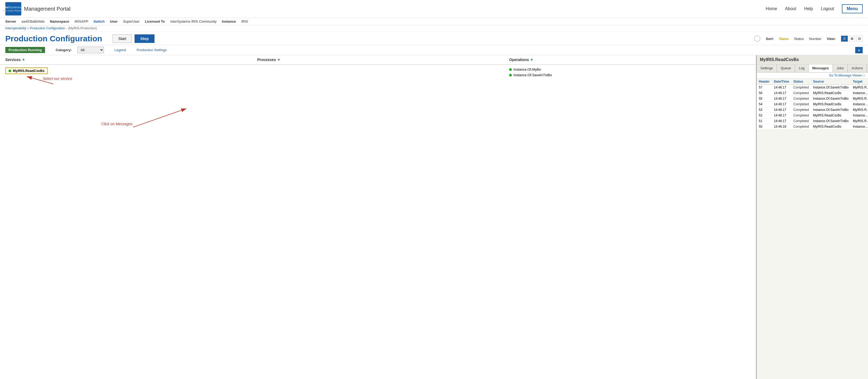 The width and height of the screenshot is (868, 379). Describe the element at coordinates (126, 60) in the screenshot. I see `col-services-header: Services +` at that location.